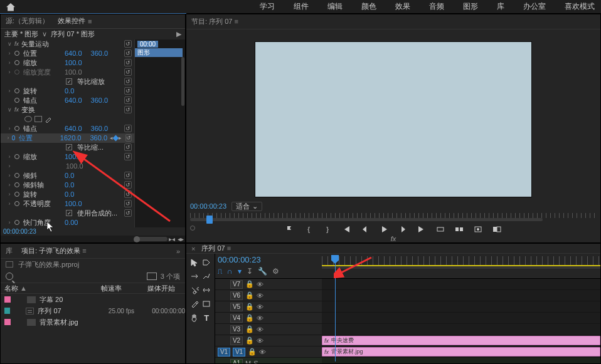 Image resolution: width=601 pixels, height=364 pixels. Describe the element at coordinates (207, 263) in the screenshot. I see `track-select-tool-icon` at that location.